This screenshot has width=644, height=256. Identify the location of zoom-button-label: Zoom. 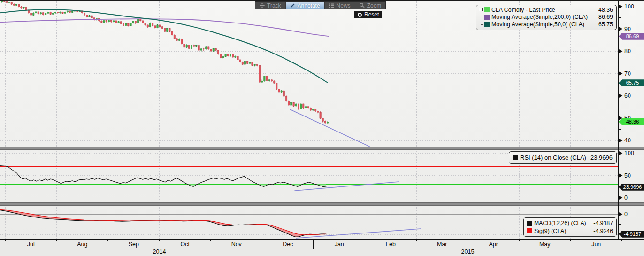
(375, 6).